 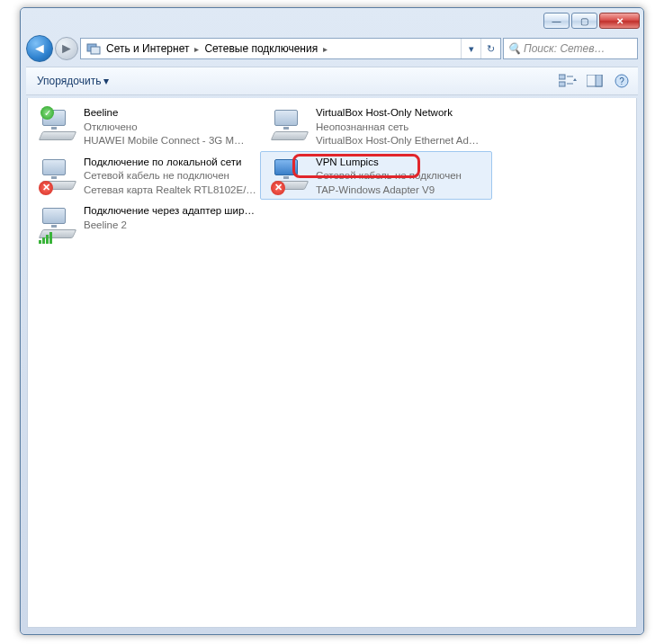 I want to click on arrow-right-icon: ►, so click(x=67, y=49).